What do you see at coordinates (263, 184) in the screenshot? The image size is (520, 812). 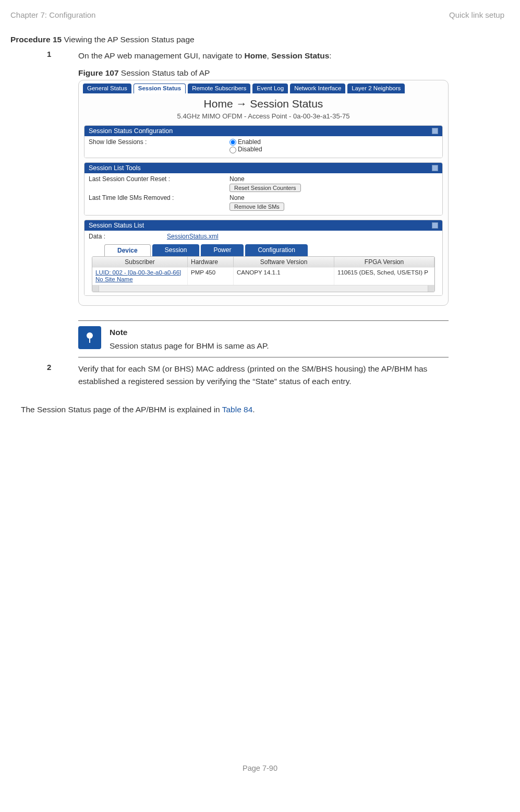 I see `form-row: Last Session Counter Reset : None Reset …` at bounding box center [263, 184].